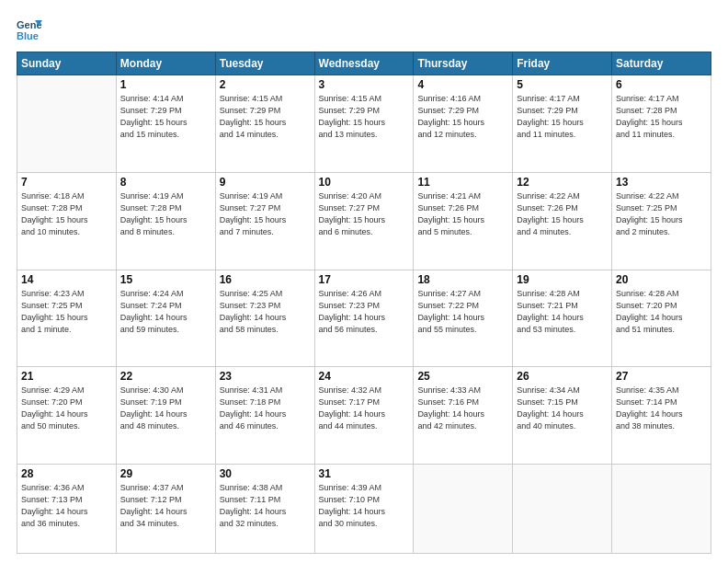  Describe the element at coordinates (66, 474) in the screenshot. I see `day-number: 28` at that location.